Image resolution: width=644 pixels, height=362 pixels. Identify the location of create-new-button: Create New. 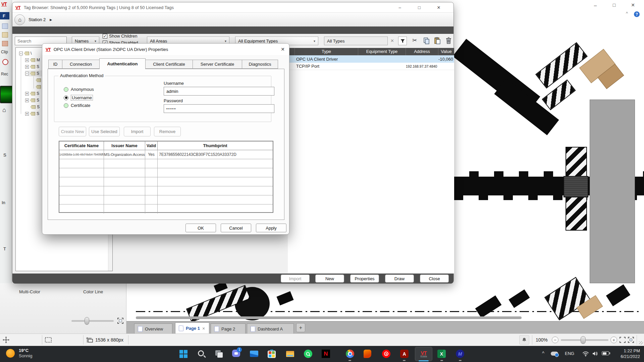
(72, 131).